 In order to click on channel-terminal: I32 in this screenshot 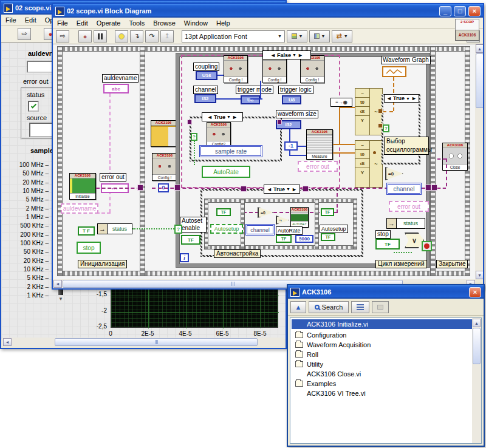, I will do `click(205, 98)`.